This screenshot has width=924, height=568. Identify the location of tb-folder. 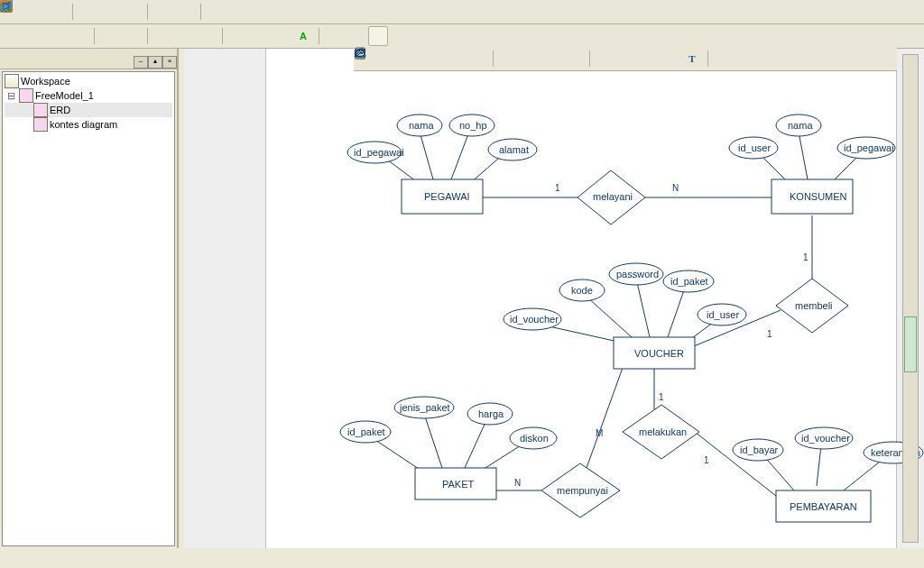
(335, 36).